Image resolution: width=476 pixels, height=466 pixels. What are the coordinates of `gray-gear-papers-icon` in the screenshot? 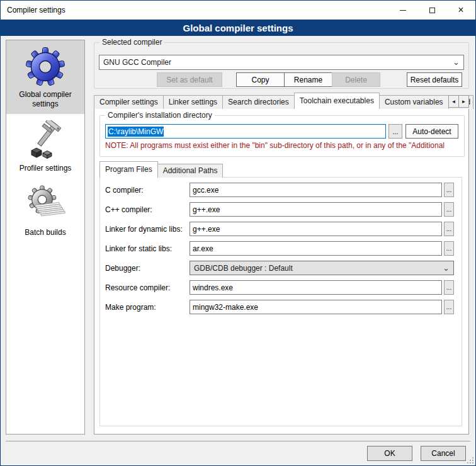 It's located at (45, 205).